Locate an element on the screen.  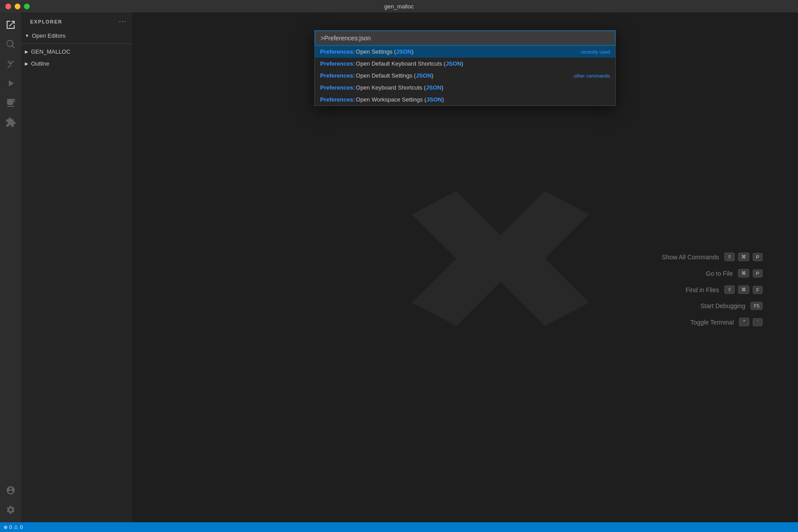
command-item-2: Preferences: Open Default Settings (JSON… is located at coordinates (465, 75).